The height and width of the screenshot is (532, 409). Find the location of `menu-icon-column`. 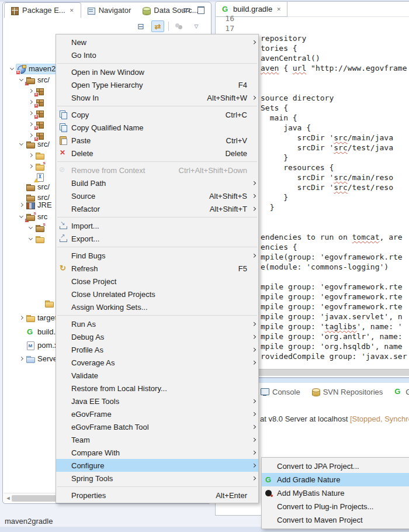

menu-icon-column is located at coordinates (63, 170).